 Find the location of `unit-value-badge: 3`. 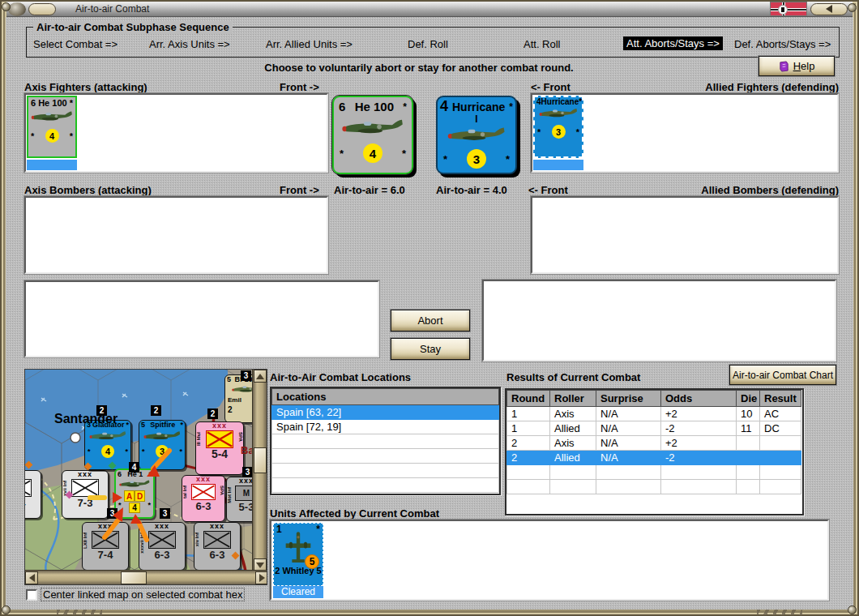

unit-value-badge: 3 is located at coordinates (477, 159).